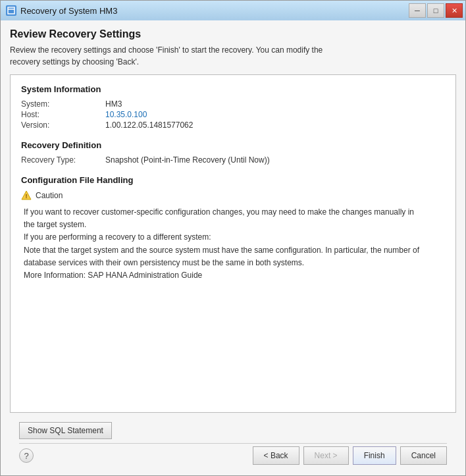 The width and height of the screenshot is (466, 476). What do you see at coordinates (350, 456) in the screenshot?
I see `footer-right: < Back Next > Finish Cancel` at bounding box center [350, 456].